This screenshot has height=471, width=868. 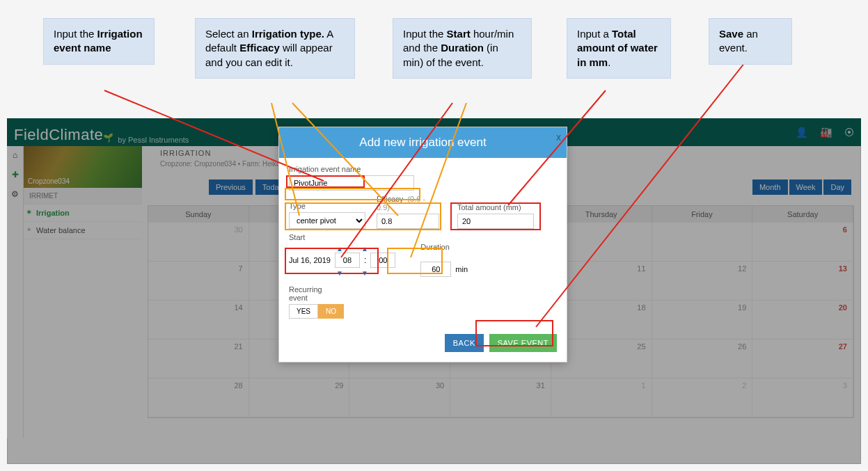 I want to click on save-event-button: SAVE EVENT, so click(x=523, y=343).